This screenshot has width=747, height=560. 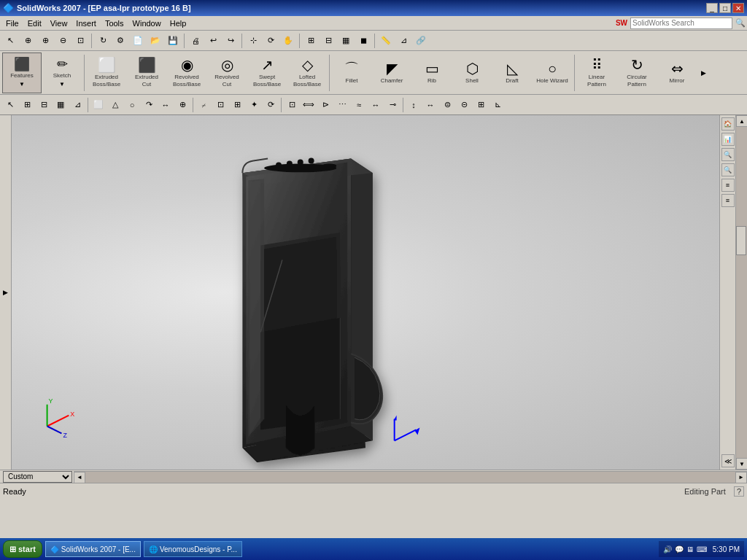 I want to click on options-button: ⚙, so click(x=120, y=41).